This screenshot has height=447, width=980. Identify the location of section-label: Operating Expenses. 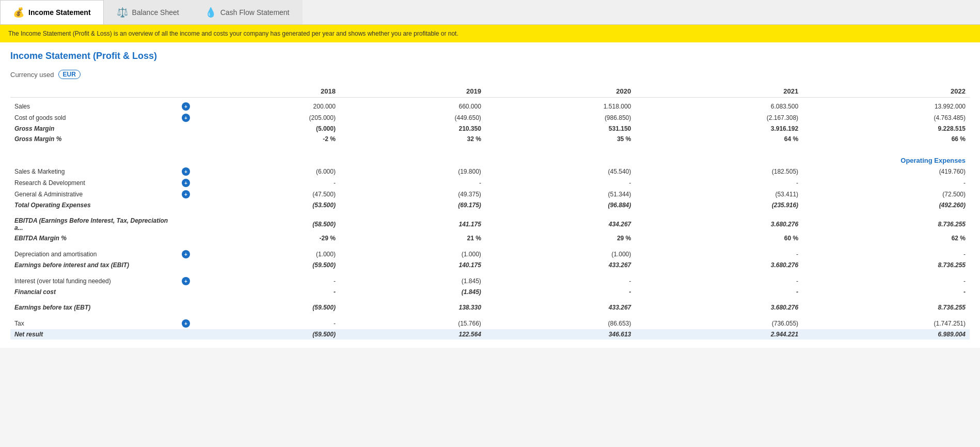
(490, 158).